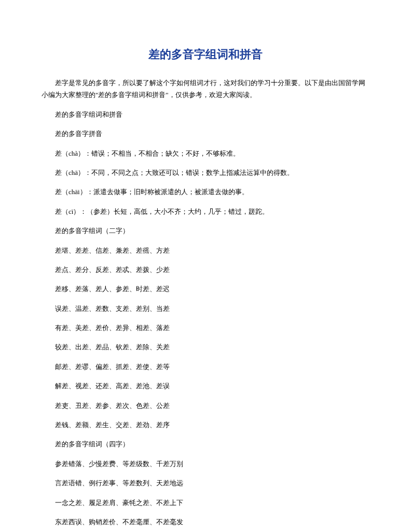  Describe the element at coordinates (206, 54) in the screenshot. I see `page-title: 差的多音字组词和拼音` at that location.